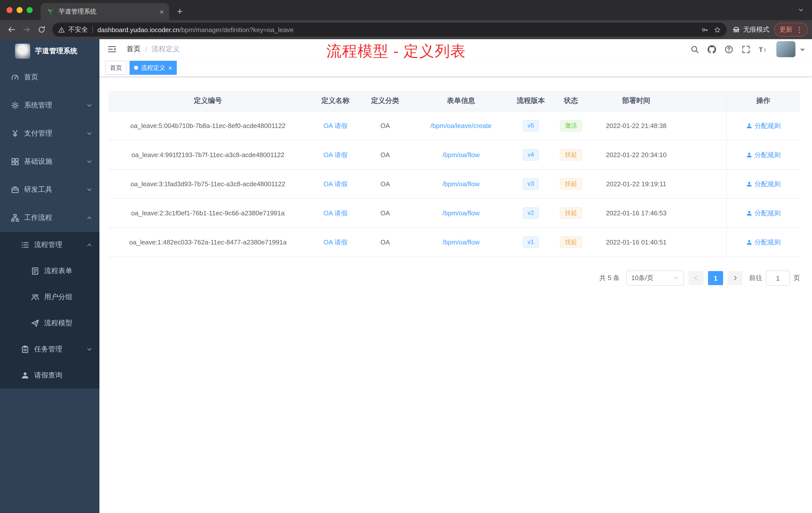  What do you see at coordinates (50, 375) in the screenshot?
I see `sidebar-item: 请假查询` at bounding box center [50, 375].